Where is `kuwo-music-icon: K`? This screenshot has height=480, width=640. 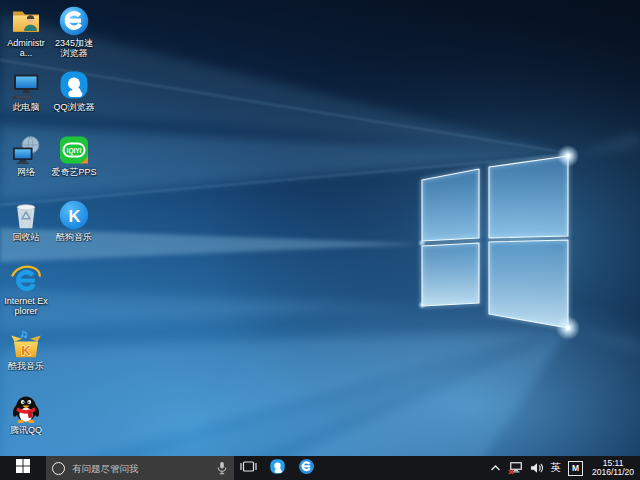 kuwo-music-icon: K is located at coordinates (26, 344).